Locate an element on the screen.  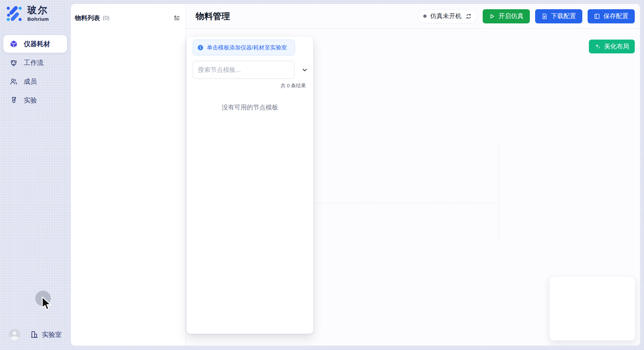
brand-text: 玻尔 Bohrium is located at coordinates (38, 13).